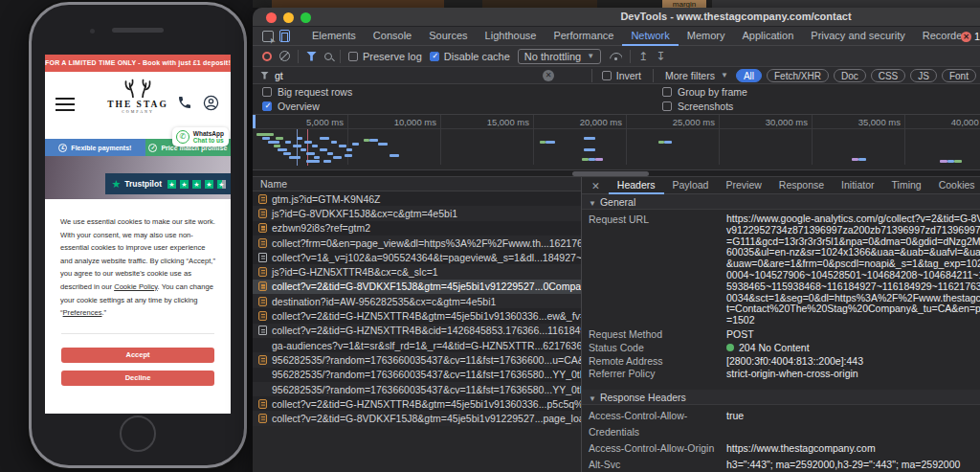 This screenshot has height=472, width=980. I want to click on name-column-header: Name, so click(417, 184).